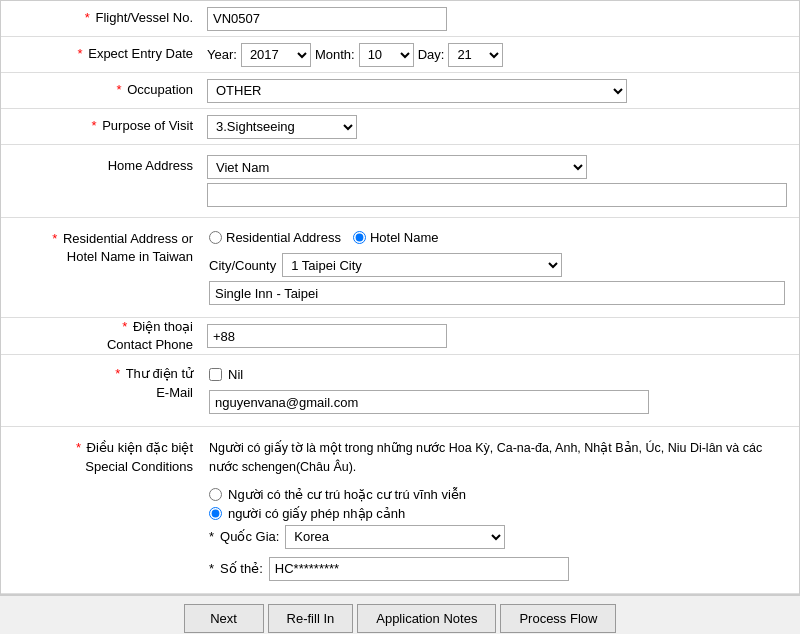  What do you see at coordinates (419, 569) in the screenshot?
I see `so-the-input` at bounding box center [419, 569].